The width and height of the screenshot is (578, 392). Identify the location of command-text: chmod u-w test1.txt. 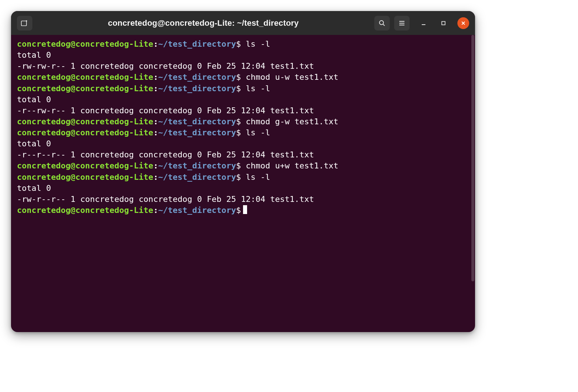
(290, 77).